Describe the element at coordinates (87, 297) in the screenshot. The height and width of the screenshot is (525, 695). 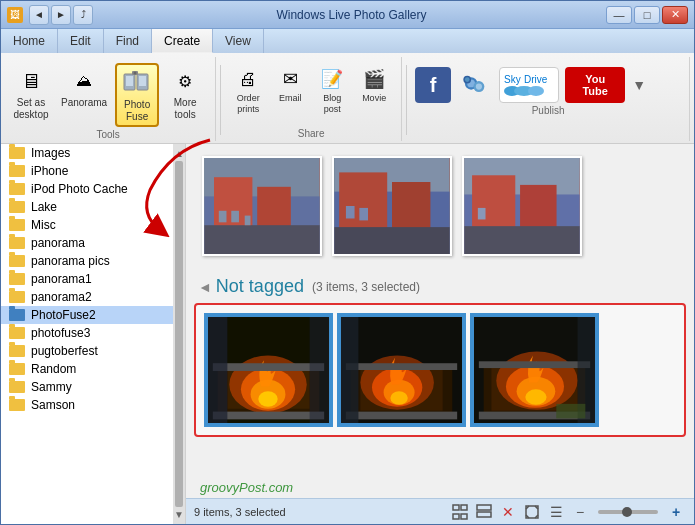
I see `sidebar-item-panorama2: panorama2` at that location.